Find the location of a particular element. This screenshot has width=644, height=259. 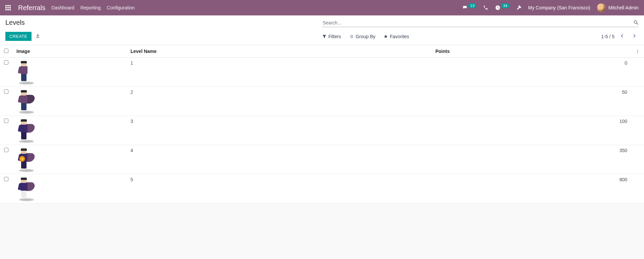

column-header-name: Level Name is located at coordinates (279, 52).